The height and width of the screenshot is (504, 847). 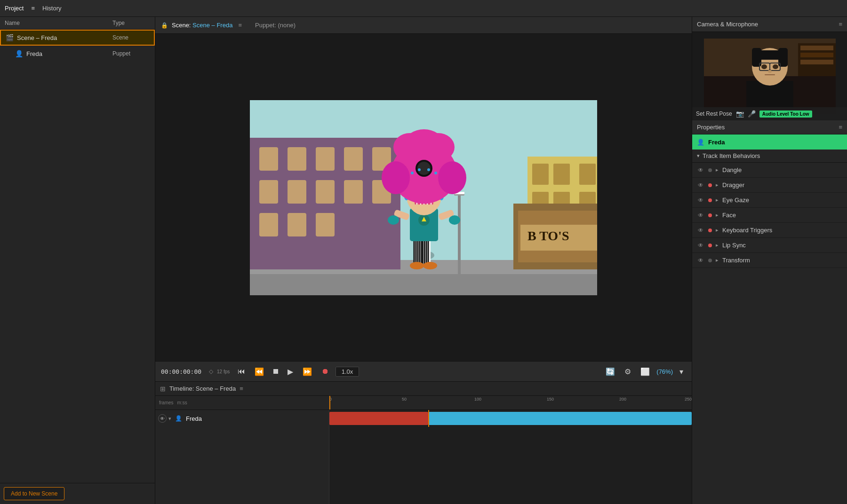 I want to click on puppet-row: 👤 Freda Puppet, so click(x=77, y=54).